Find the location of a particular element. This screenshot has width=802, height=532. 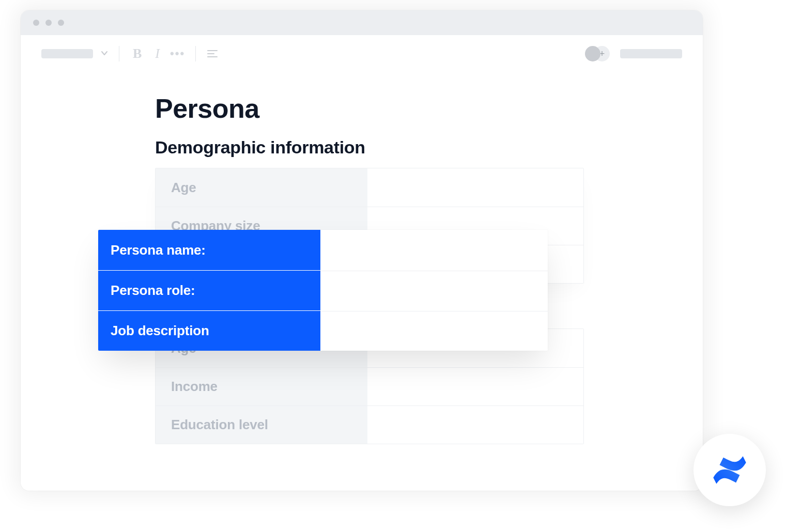

table-row: Education level is located at coordinates (369, 425).